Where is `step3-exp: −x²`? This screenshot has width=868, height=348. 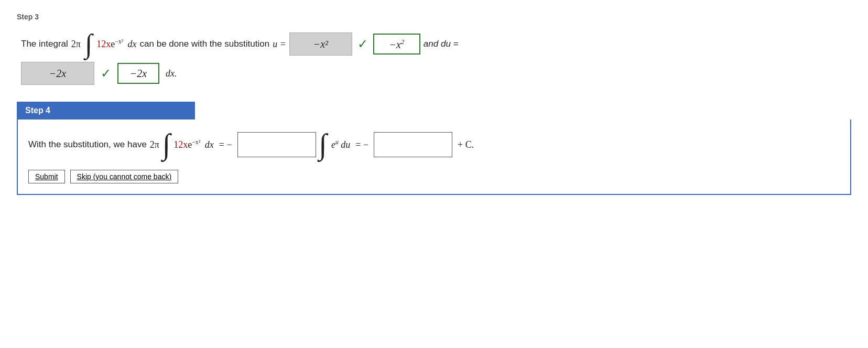 step3-exp: −x² is located at coordinates (119, 42).